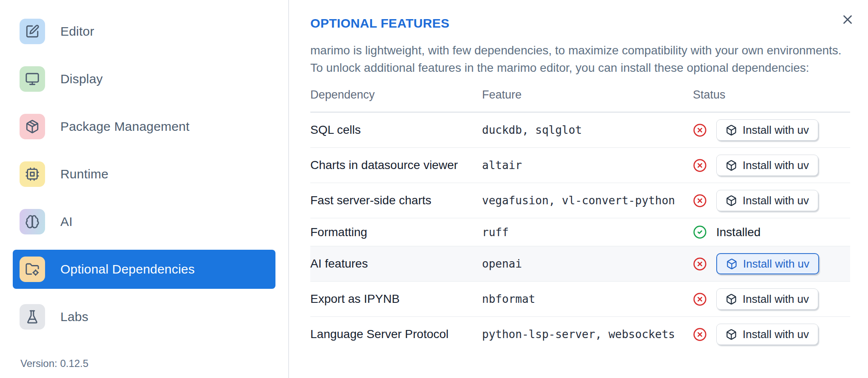 This screenshot has height=378, width=868. Describe the element at coordinates (32, 222) in the screenshot. I see `brain-icon` at that location.